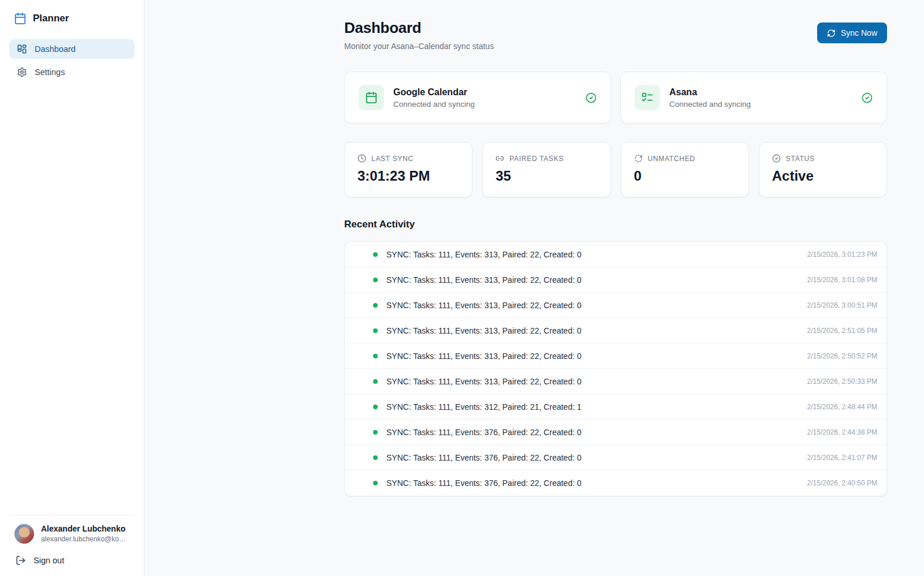 The image size is (924, 576). Describe the element at coordinates (72, 18) in the screenshot. I see `app-logo: Planner` at that location.